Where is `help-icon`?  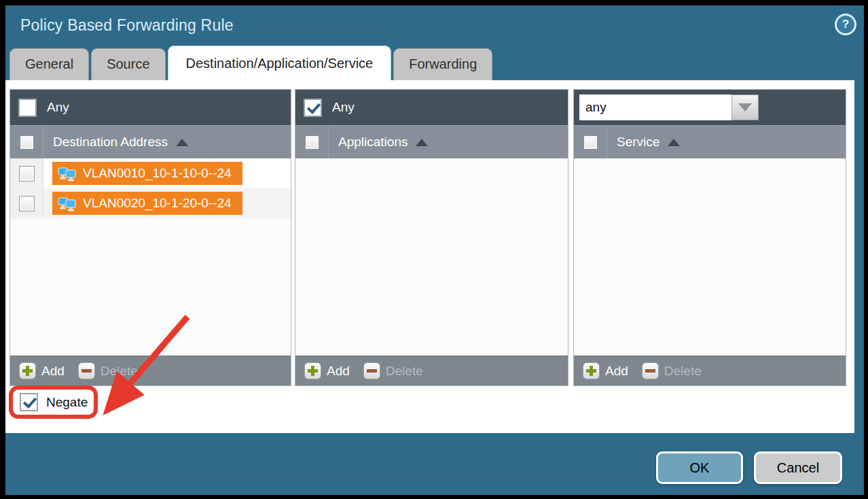
help-icon is located at coordinates (846, 24).